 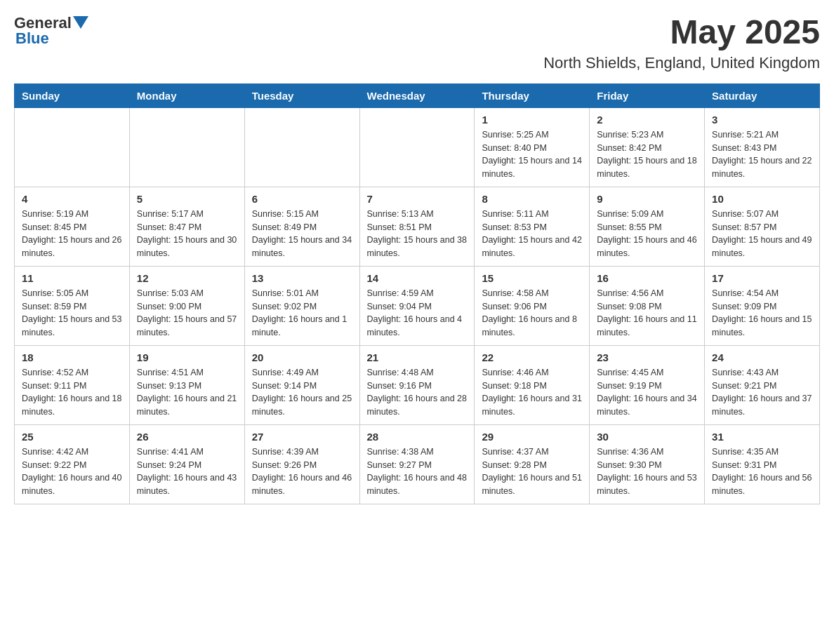 I want to click on calendar-cell: 28Sunrise: 4:38 AMSunset: 9:27 PMDayligh…, so click(x=417, y=464).